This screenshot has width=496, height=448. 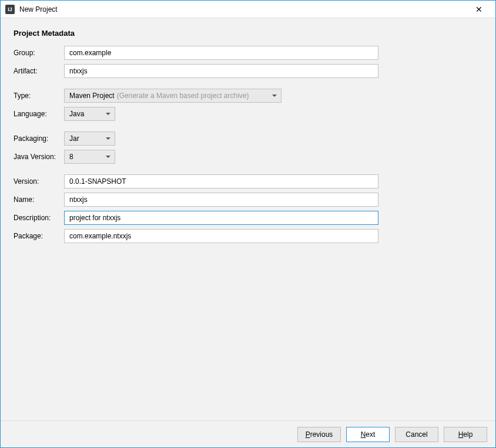 What do you see at coordinates (76, 114) in the screenshot?
I see `language-value: Java` at bounding box center [76, 114].